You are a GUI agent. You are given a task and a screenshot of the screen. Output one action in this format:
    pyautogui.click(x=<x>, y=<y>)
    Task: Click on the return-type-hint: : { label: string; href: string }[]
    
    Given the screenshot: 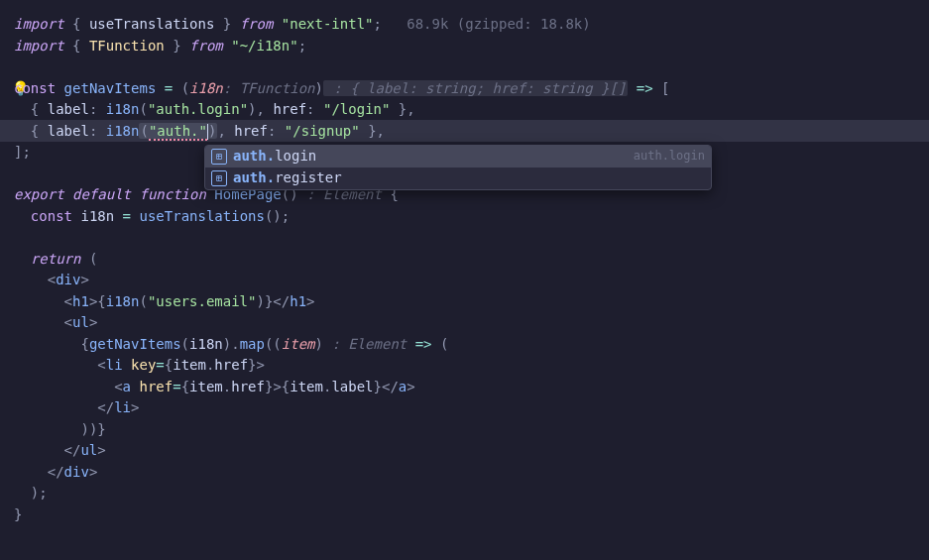 What is the action you would take?
    pyautogui.click(x=476, y=88)
    